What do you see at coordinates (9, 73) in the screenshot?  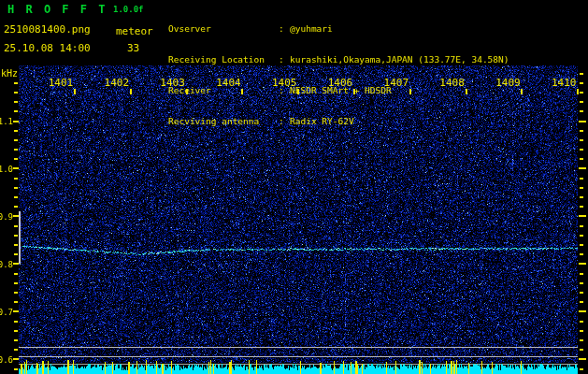 I see `y-axis-unit-label: kHz` at bounding box center [9, 73].